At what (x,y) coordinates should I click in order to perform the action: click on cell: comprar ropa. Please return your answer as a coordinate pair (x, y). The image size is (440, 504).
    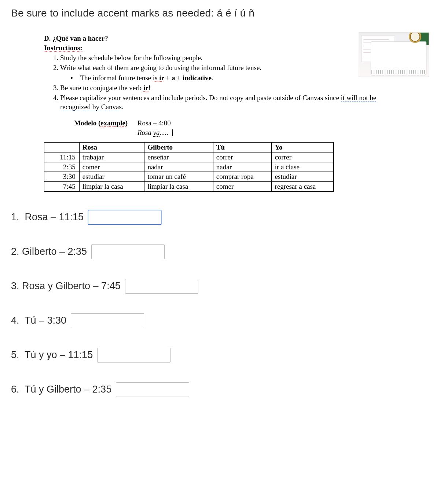
    Looking at the image, I should click on (242, 177).